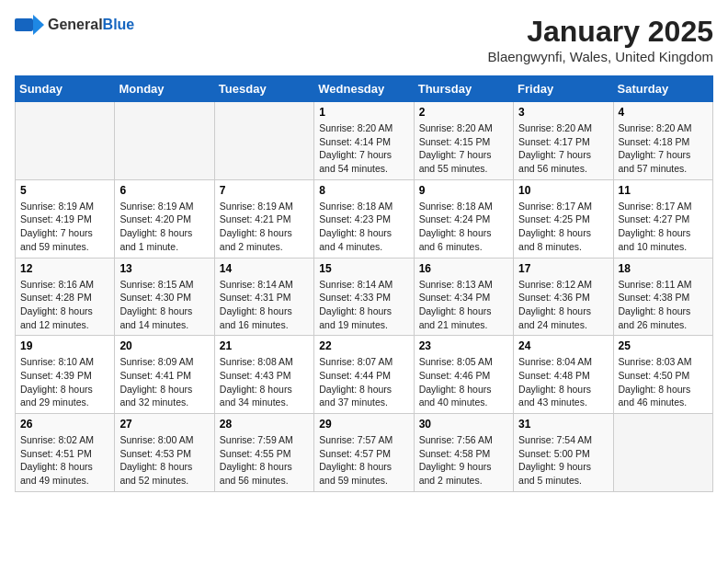 The image size is (728, 563). I want to click on calendar-cell: 1Sunrise: 8:20 AM Sunset: 4:14 PM Daylig…, so click(364, 142).